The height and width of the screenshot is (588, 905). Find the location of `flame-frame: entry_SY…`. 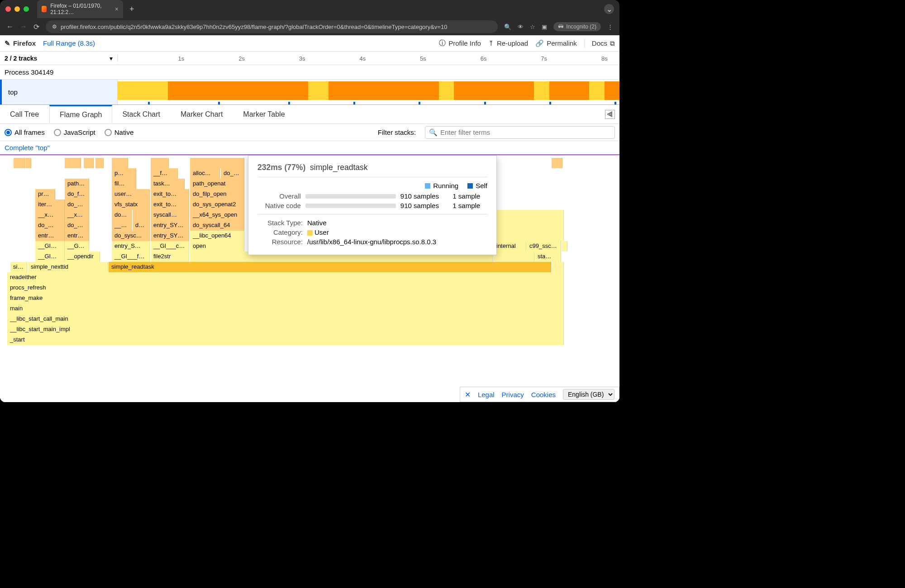

flame-frame: entry_SY… is located at coordinates (170, 236).